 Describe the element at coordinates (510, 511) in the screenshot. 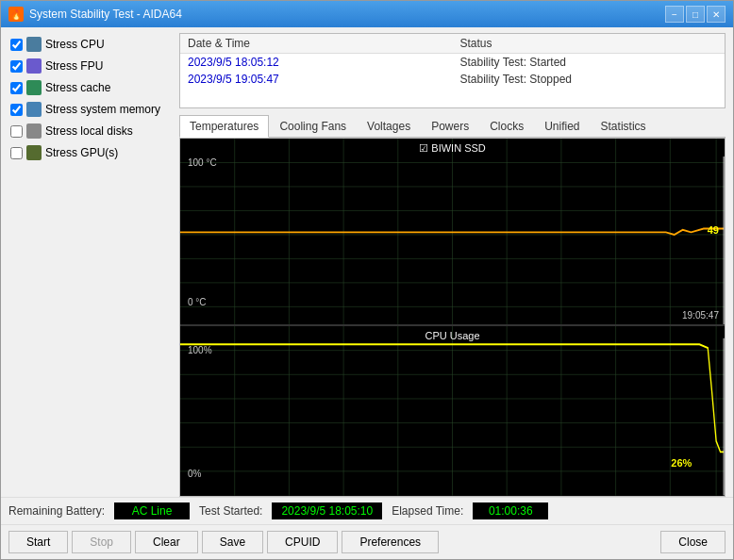

I see `elapsed-time-value: 01:00:36` at that location.